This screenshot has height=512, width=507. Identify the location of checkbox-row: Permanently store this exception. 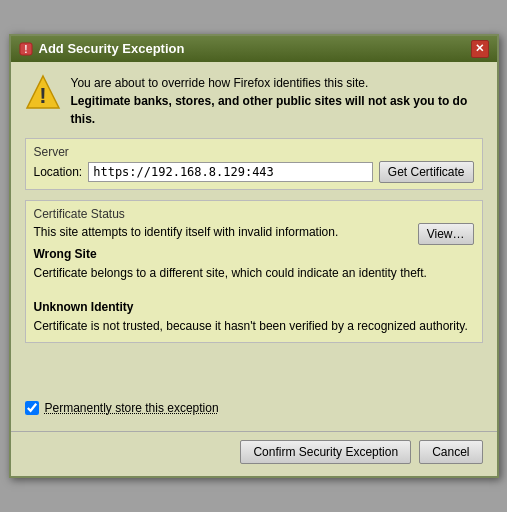
(254, 406).